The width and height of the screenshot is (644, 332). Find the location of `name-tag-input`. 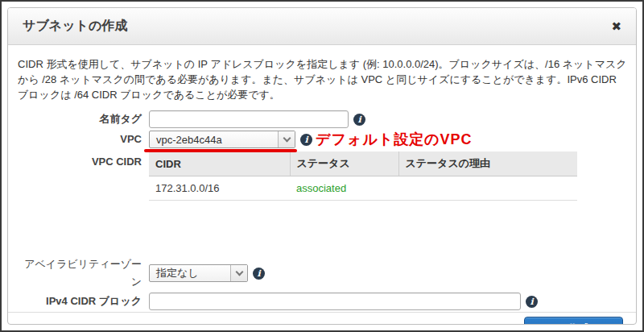

name-tag-input is located at coordinates (249, 119).